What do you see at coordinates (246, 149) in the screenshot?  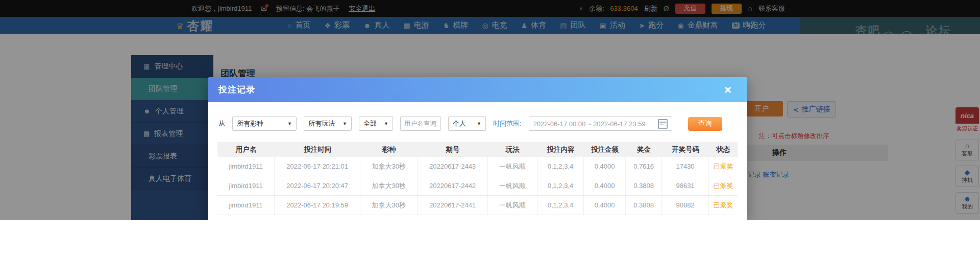 I see `table-header-cell: 用户名` at bounding box center [246, 149].